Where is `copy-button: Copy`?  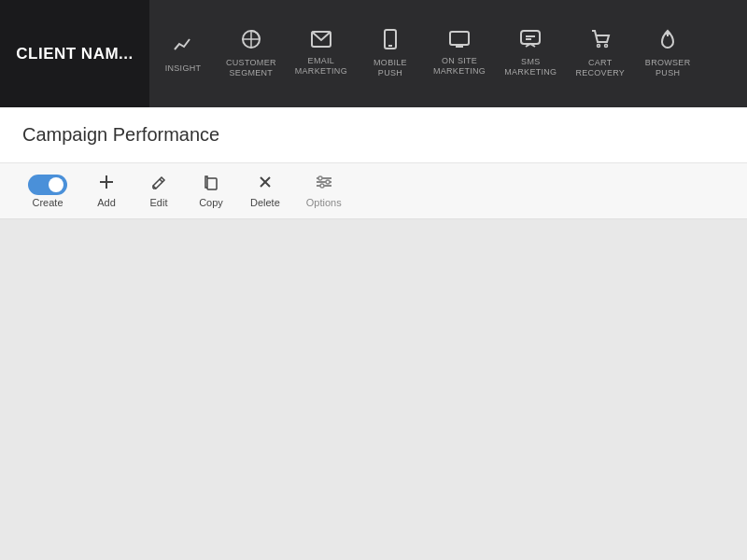 copy-button: Copy is located at coordinates (211, 190).